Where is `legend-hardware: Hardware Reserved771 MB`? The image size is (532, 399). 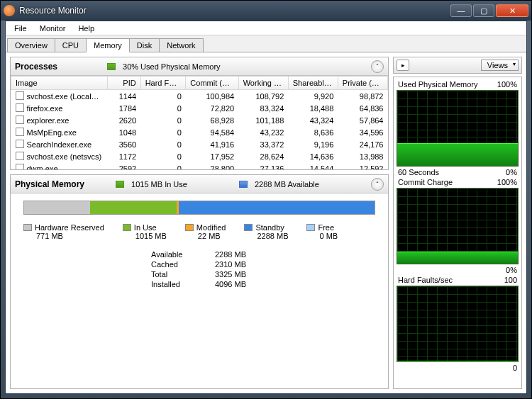
legend-hardware: Hardware Reserved771 MB is located at coordinates (64, 232).